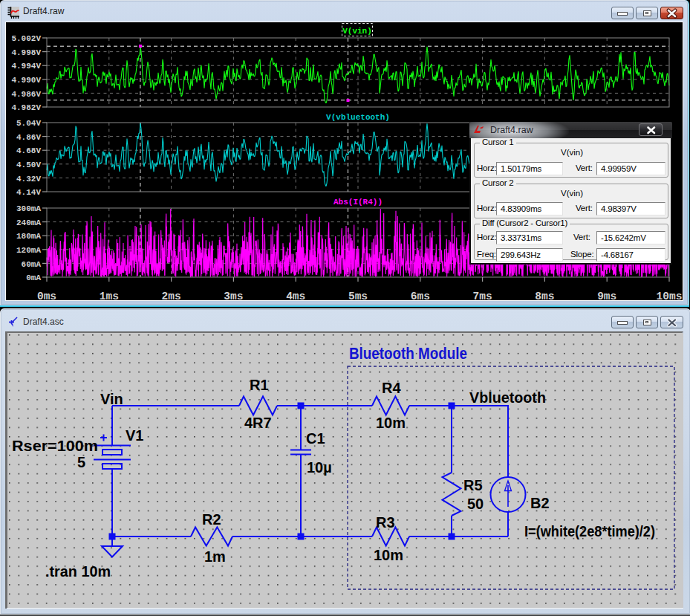  What do you see at coordinates (473, 485) in the screenshot?
I see `svg-text: R5` at bounding box center [473, 485].